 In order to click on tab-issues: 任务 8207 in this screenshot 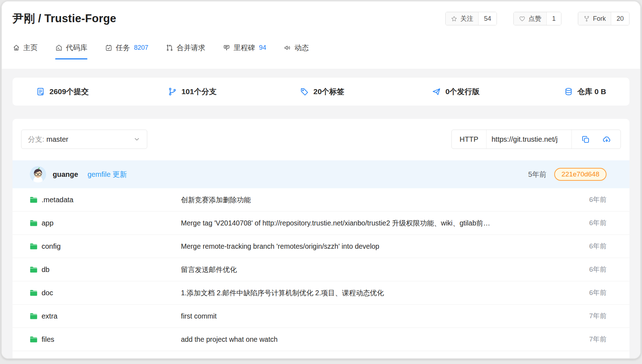, I will do `click(127, 48)`.